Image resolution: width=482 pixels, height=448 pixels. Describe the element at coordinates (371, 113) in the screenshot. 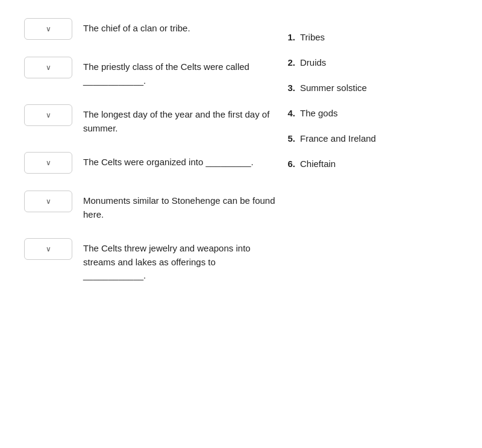

I see `answer-item-4: 4. The gods` at that location.